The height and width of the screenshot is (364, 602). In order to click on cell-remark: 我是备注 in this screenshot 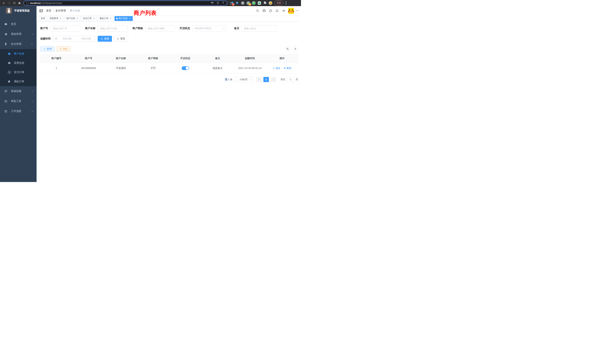, I will do `click(218, 68)`.